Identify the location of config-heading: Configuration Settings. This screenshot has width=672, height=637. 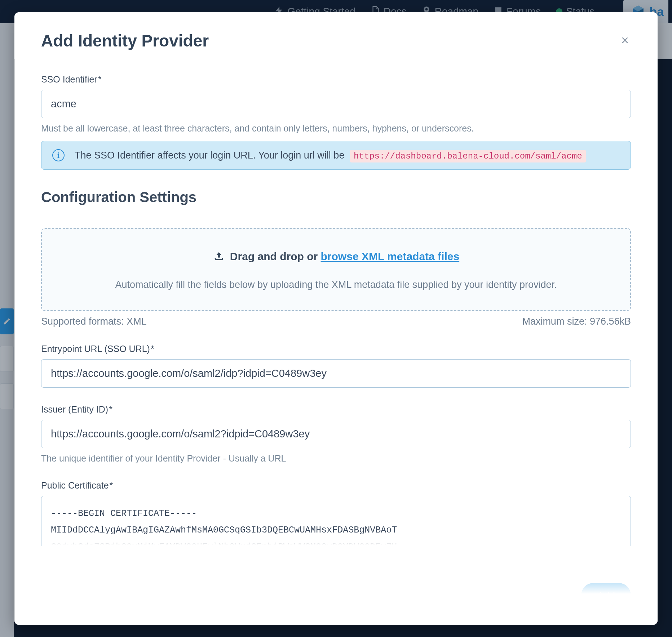
(336, 201).